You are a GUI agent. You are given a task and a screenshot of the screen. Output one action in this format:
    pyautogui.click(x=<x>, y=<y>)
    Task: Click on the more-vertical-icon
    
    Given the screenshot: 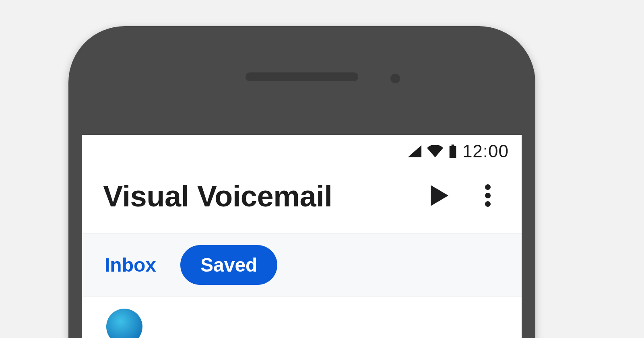 What is the action you would take?
    pyautogui.click(x=488, y=196)
    